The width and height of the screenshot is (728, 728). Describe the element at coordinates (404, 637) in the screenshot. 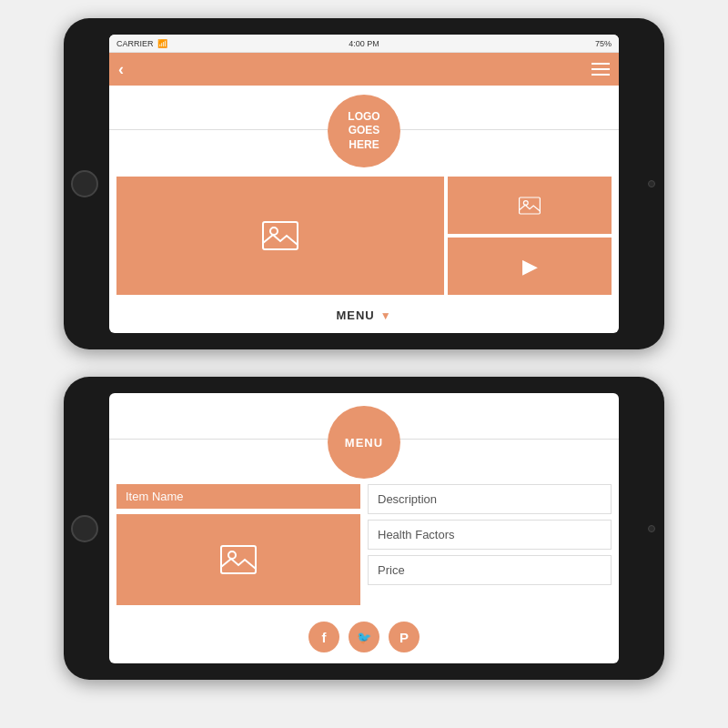

I see `pinterest-button: P` at that location.